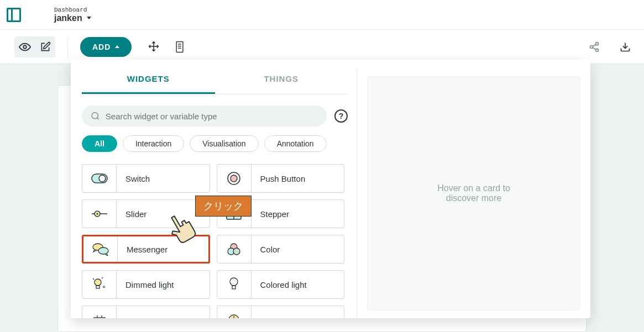 The width and height of the screenshot is (644, 332). Describe the element at coordinates (212, 116) in the screenshot. I see `search-input` at that location.